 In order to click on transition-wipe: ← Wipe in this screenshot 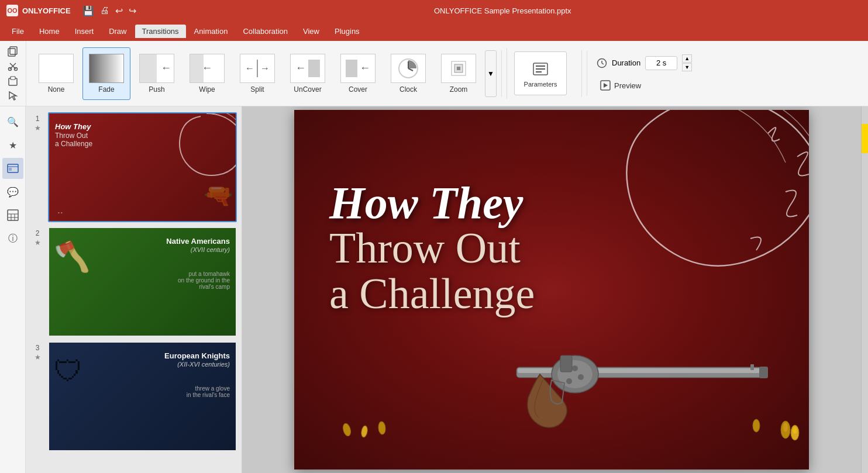, I will do `click(207, 74)`.